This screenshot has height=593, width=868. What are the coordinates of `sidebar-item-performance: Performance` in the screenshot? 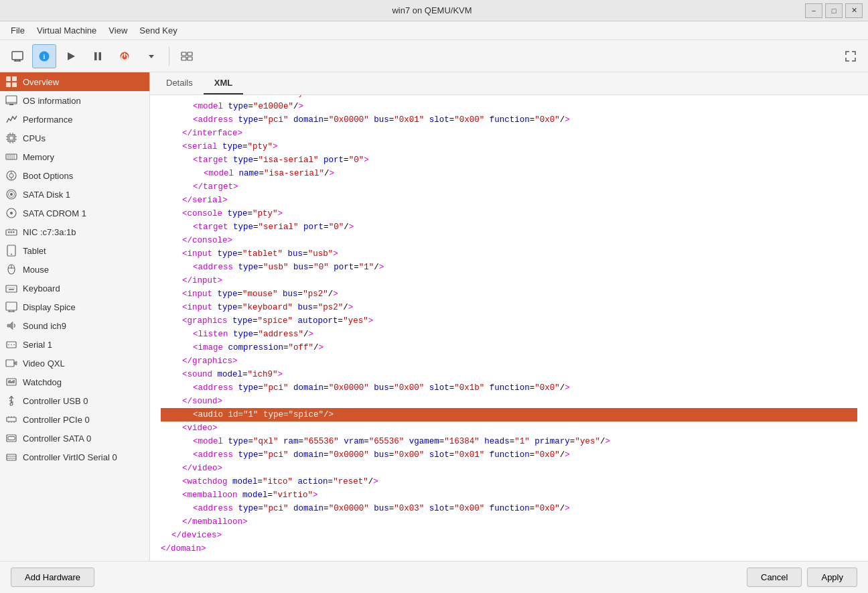 It's located at (75, 119).